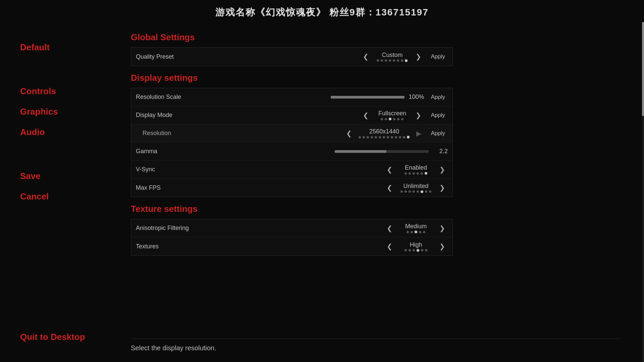 This screenshot has height=362, width=644. What do you see at coordinates (349, 133) in the screenshot?
I see `resolution-control: ❮ 2560x1440` at bounding box center [349, 133].